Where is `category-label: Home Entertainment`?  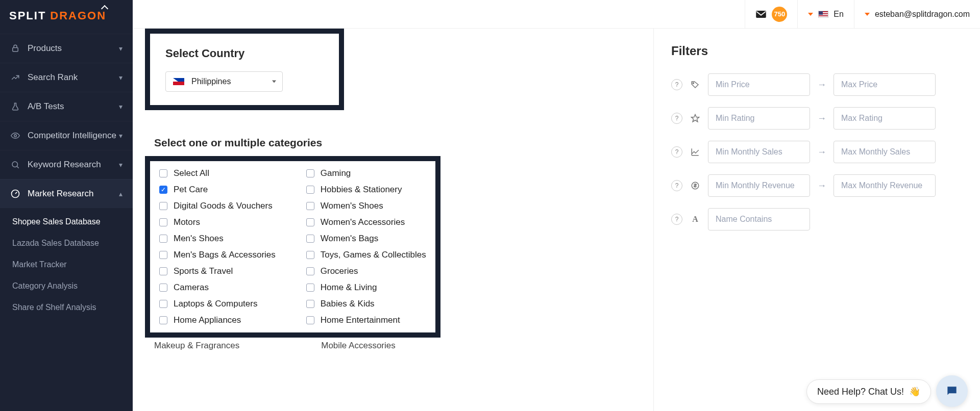
category-label: Home Entertainment is located at coordinates (360, 320).